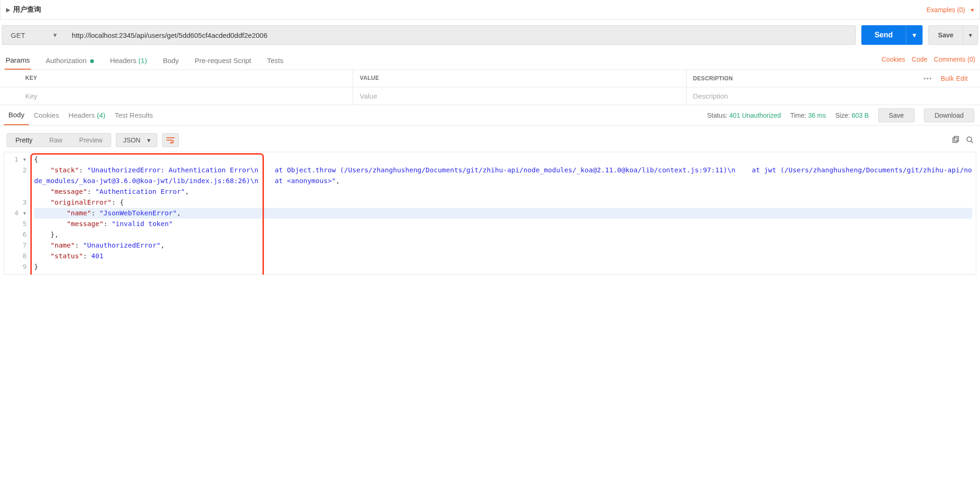  What do you see at coordinates (128, 62) in the screenshot?
I see `tab-headers: Headers (1)` at bounding box center [128, 62].